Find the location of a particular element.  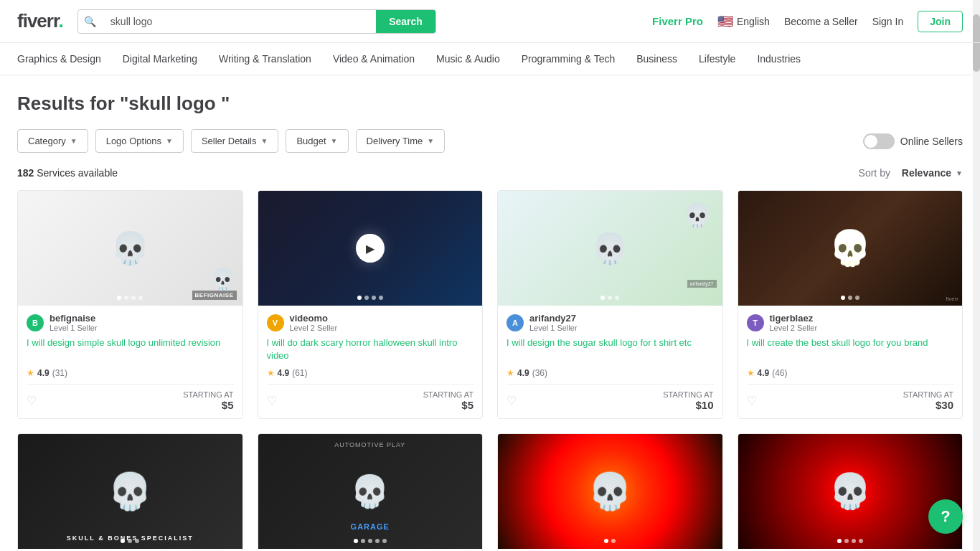

star-icon-1: ★ is located at coordinates (30, 373).